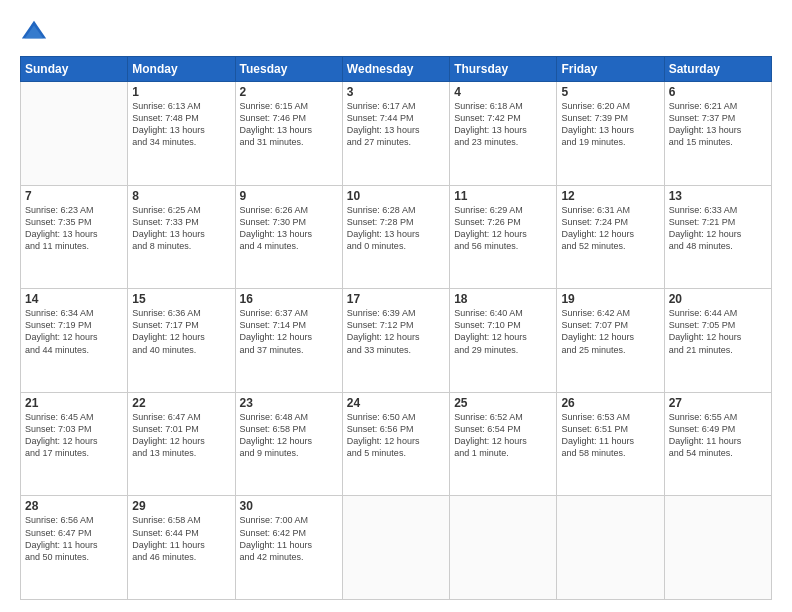 The width and height of the screenshot is (792, 612). I want to click on day-number: 20, so click(718, 299).